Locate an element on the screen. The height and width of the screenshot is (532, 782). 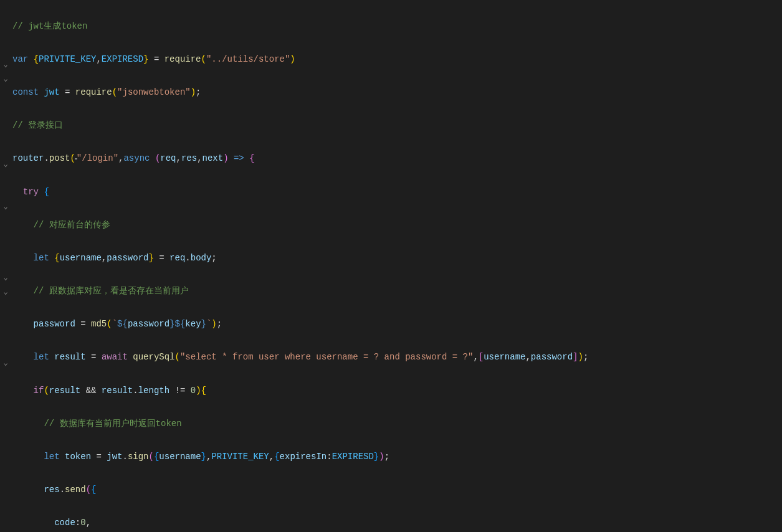
code-line: code:0, is located at coordinates (398, 523).